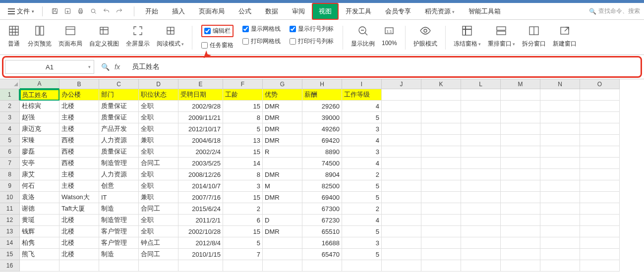  What do you see at coordinates (362, 84) in the screenshot?
I see `col-header-I: I` at bounding box center [362, 84].